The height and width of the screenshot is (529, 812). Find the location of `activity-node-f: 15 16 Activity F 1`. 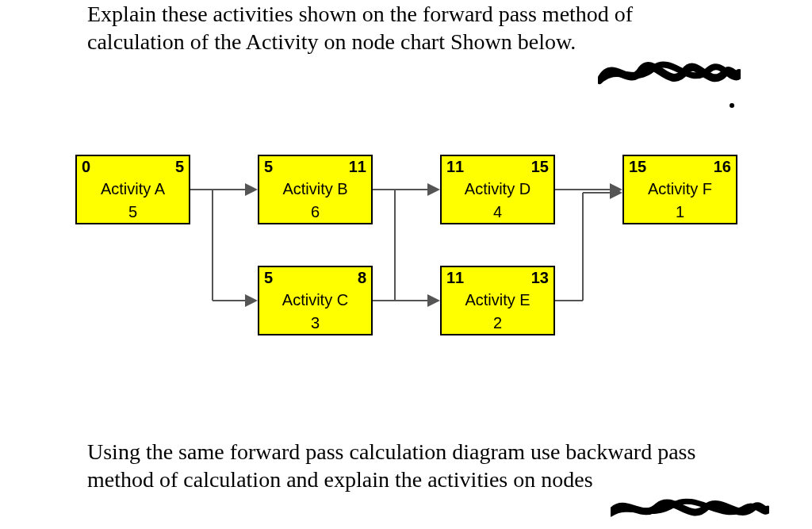

activity-node-f: 15 16 Activity F 1 is located at coordinates (680, 190).